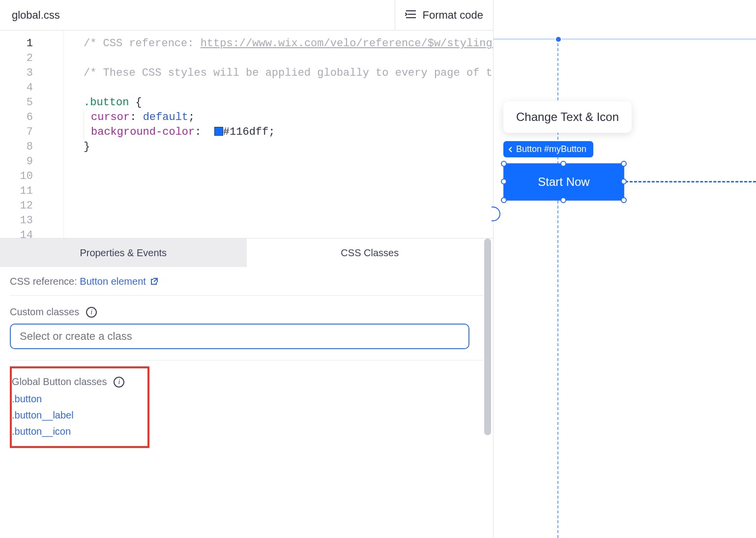 The image size is (756, 538). What do you see at coordinates (17, 191) in the screenshot?
I see `line-number: 11` at bounding box center [17, 191].